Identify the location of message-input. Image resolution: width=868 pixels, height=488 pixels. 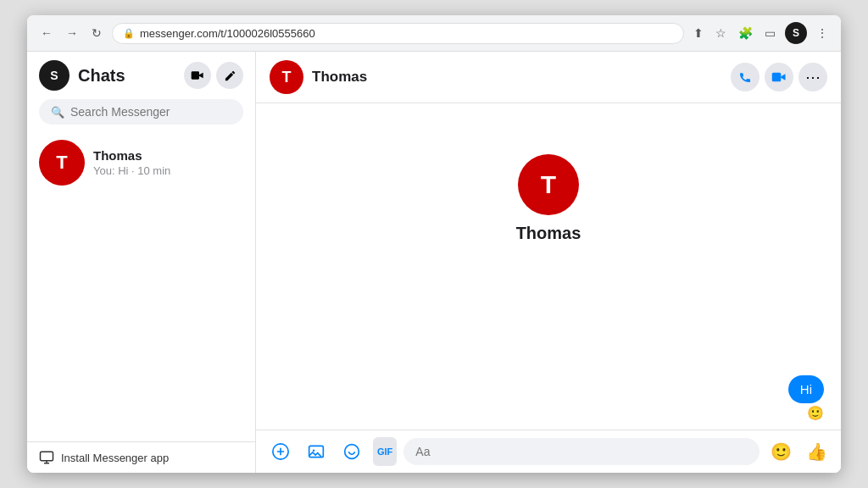
(581, 452).